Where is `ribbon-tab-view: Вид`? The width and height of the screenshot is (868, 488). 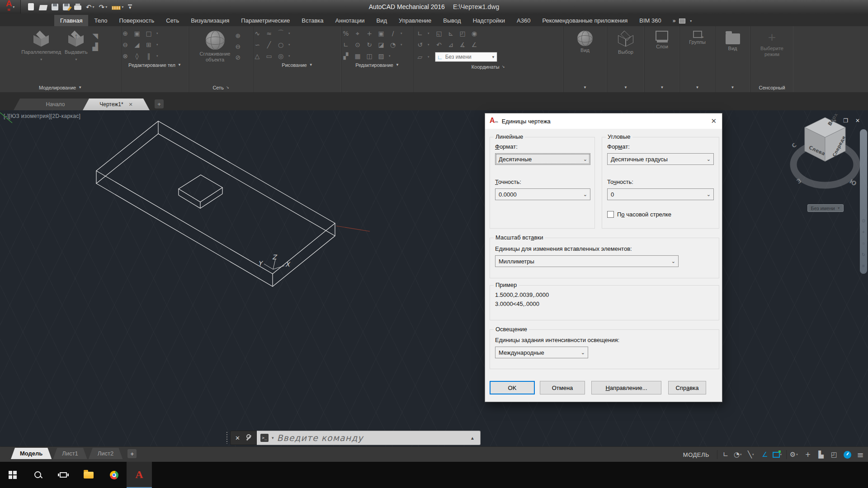
ribbon-tab-view: Вид is located at coordinates (382, 21).